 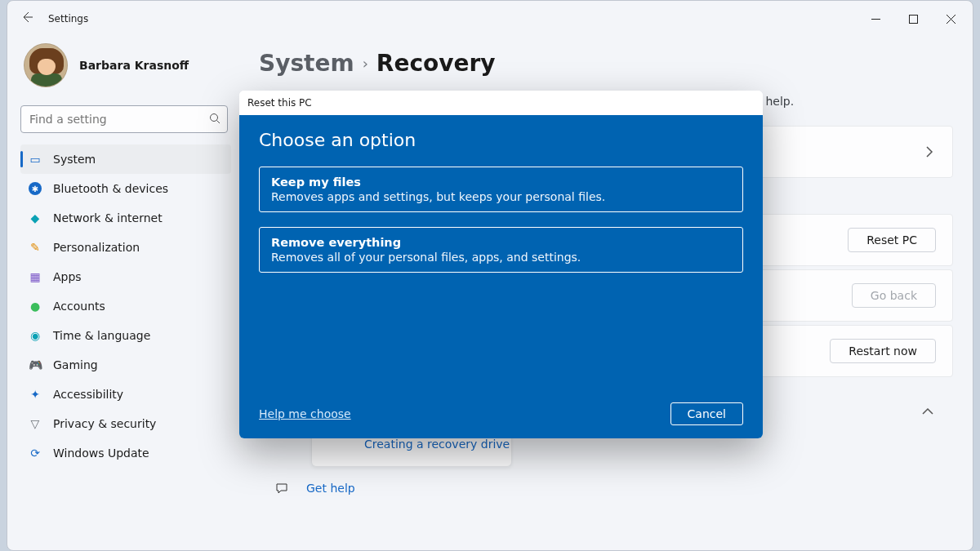 I want to click on update-icon: ⟳, so click(x=35, y=453).